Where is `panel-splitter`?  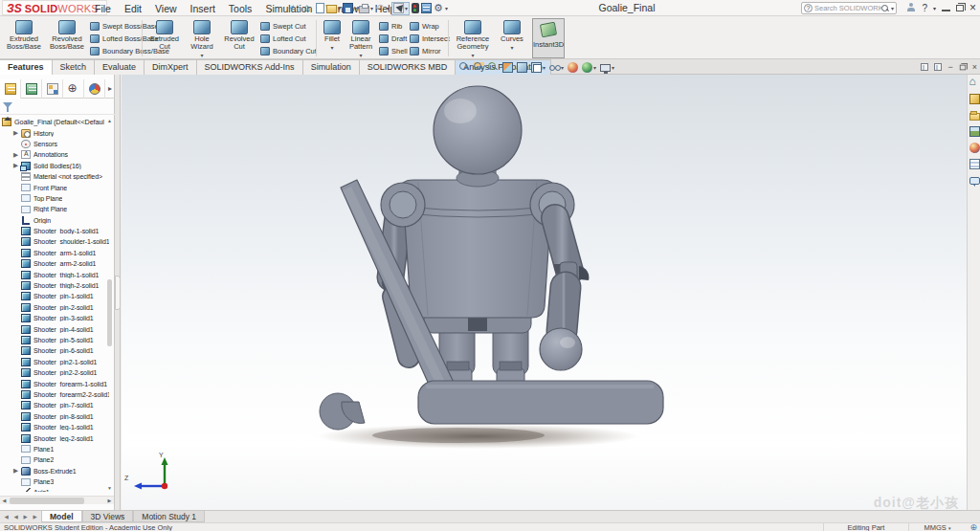 panel-splitter is located at coordinates (118, 293).